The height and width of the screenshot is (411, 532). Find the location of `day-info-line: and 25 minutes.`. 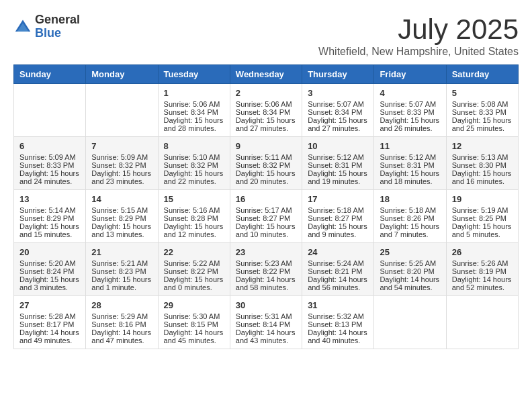

day-info-line: and 25 minutes. is located at coordinates (482, 128).